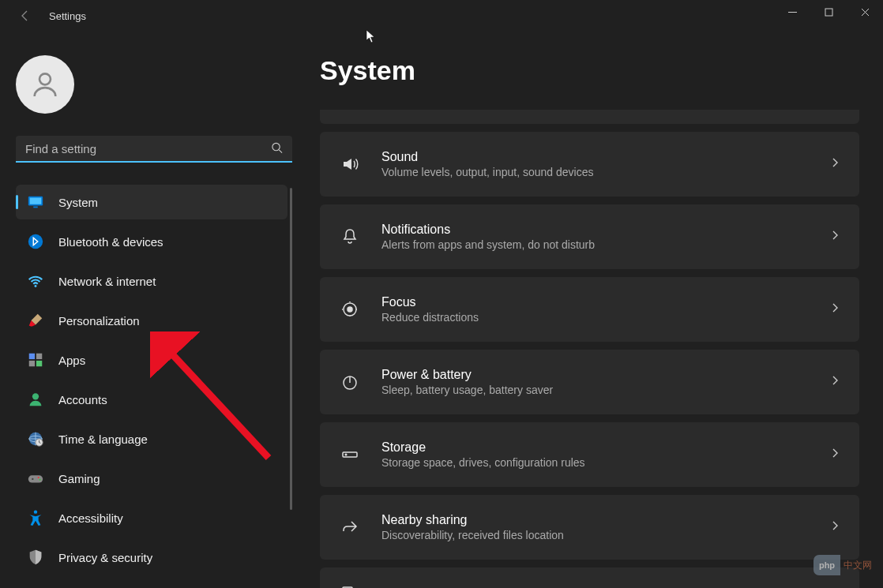 The image size is (883, 588). I want to click on wifi-icon, so click(36, 281).